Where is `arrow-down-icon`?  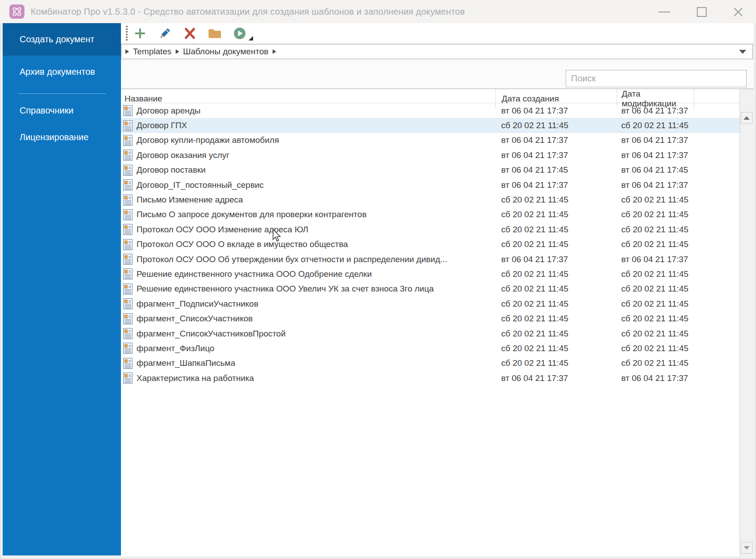 arrow-down-icon is located at coordinates (747, 548).